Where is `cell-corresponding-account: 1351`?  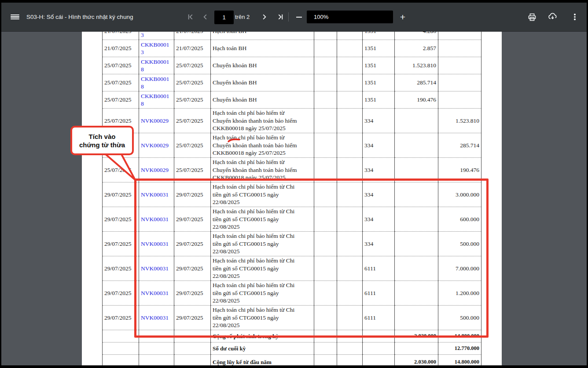 cell-corresponding-account: 1351 is located at coordinates (379, 48).